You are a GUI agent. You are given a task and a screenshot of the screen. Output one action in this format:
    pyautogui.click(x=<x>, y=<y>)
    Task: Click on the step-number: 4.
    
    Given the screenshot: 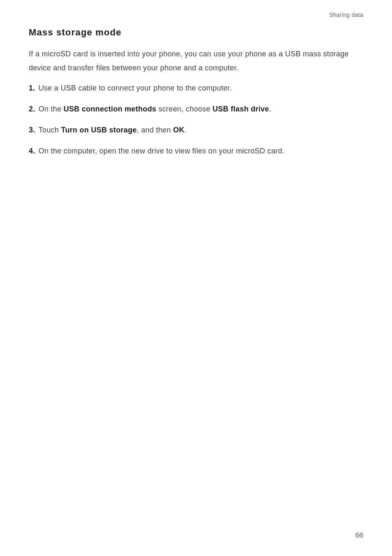 What is the action you would take?
    pyautogui.click(x=32, y=151)
    